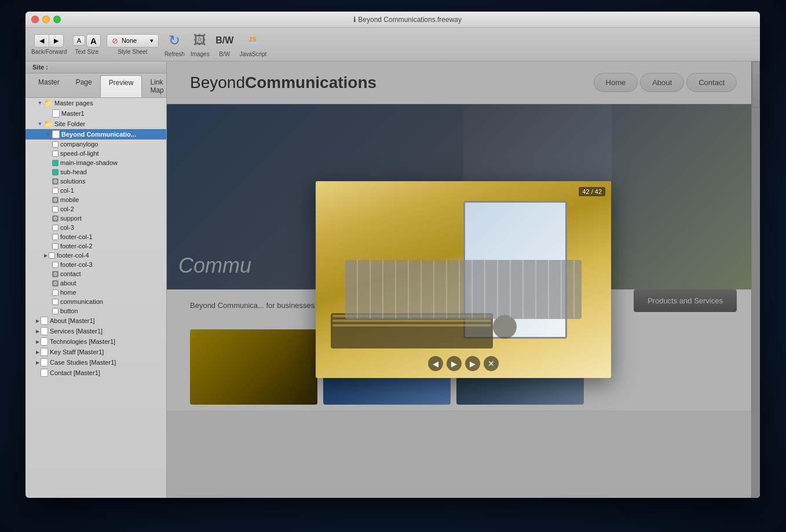 The width and height of the screenshot is (786, 532). What do you see at coordinates (491, 364) in the screenshot?
I see `close-icon: ✕` at bounding box center [491, 364].